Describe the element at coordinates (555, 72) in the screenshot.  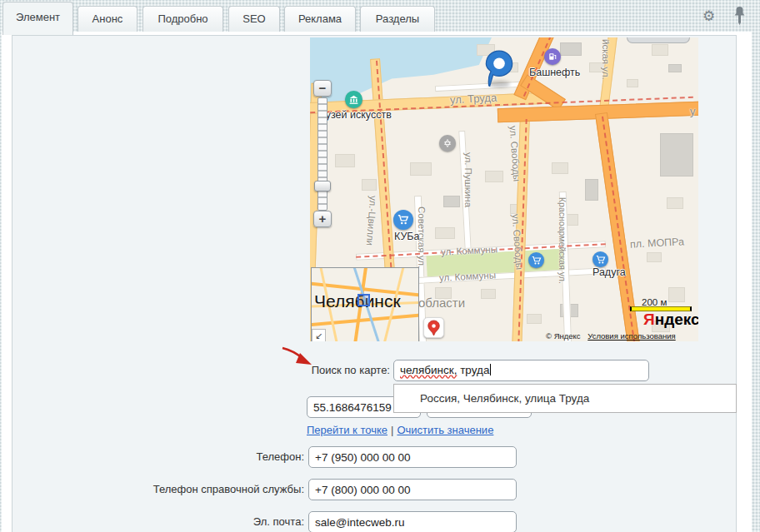
I see `poi-label-bashneft: Башнефть` at that location.